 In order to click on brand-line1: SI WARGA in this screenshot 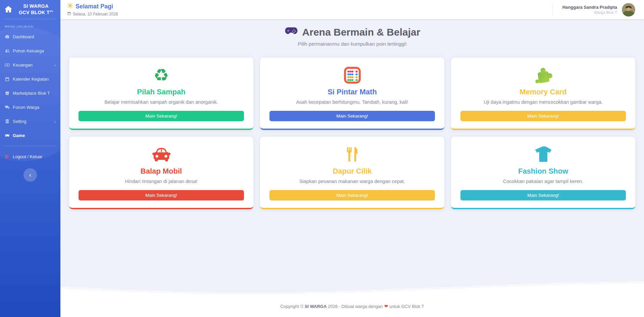, I will do `click(36, 6)`.